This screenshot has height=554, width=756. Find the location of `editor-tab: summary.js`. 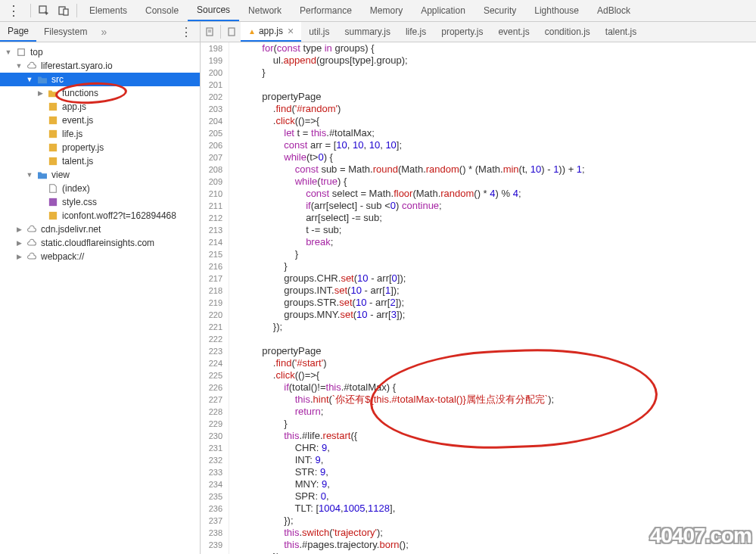

editor-tab: summary.js is located at coordinates (367, 32).